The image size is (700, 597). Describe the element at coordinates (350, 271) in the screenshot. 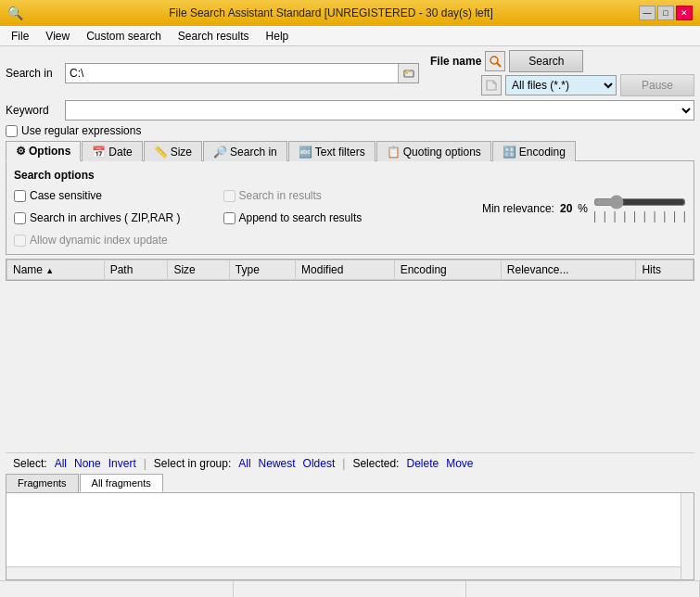

I see `table-header-row: Name ▲ Path Size Type Modified Encoding …` at that location.